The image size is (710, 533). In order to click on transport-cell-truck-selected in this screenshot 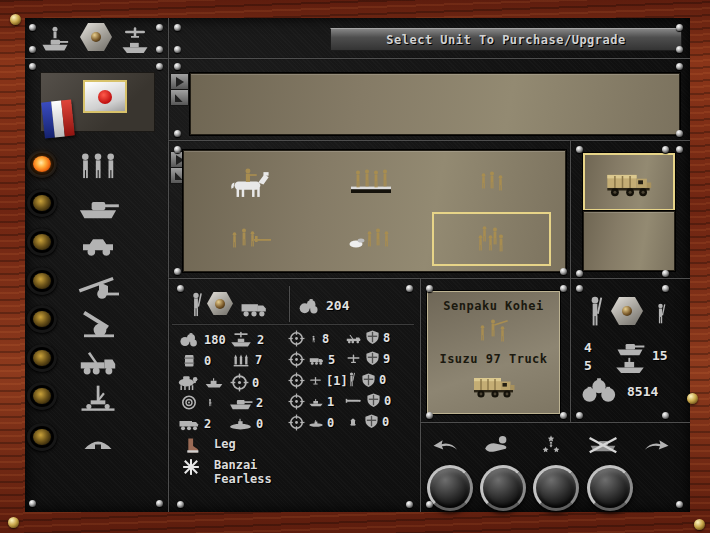, I will do `click(629, 182)`.